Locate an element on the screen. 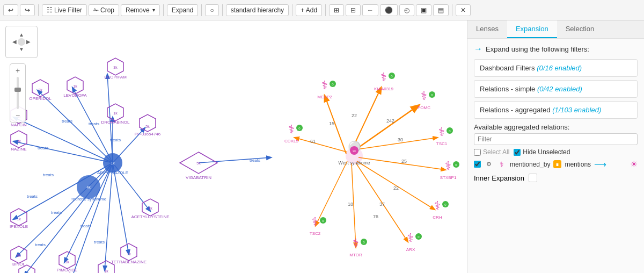  redo-button: ↪ is located at coordinates (27, 10).